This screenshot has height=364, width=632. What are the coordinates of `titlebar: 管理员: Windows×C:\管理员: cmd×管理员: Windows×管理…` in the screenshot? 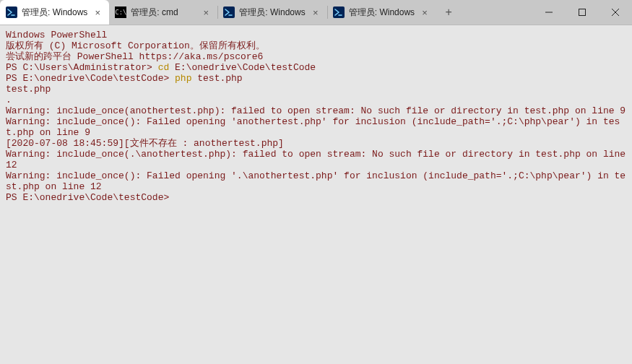 It's located at (316, 12).